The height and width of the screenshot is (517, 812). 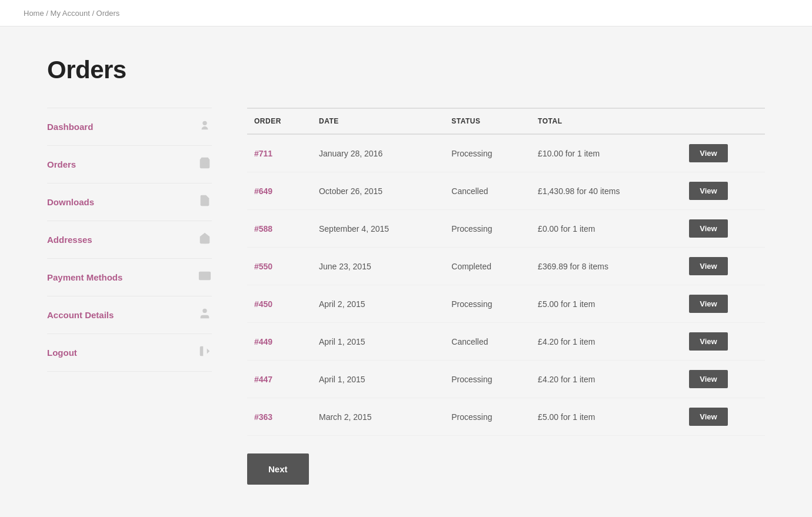 What do you see at coordinates (80, 315) in the screenshot?
I see `sidebar-label-account: Account Details` at bounding box center [80, 315].